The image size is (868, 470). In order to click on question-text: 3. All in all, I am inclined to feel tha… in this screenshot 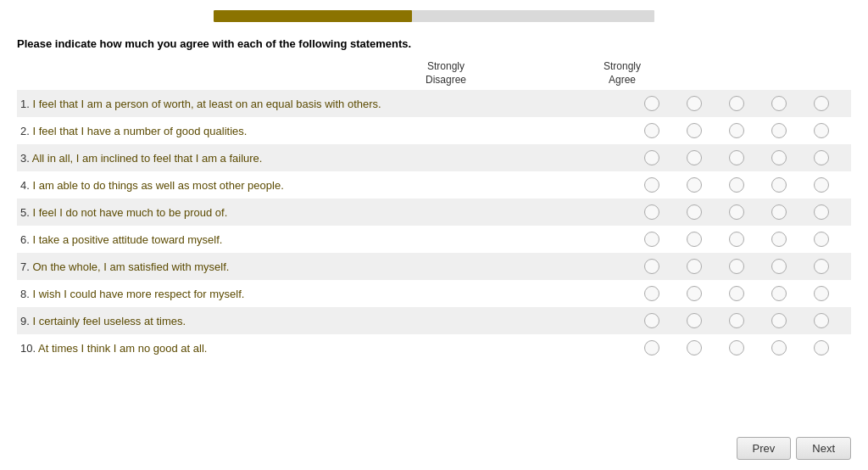, I will do `click(324, 158)`.